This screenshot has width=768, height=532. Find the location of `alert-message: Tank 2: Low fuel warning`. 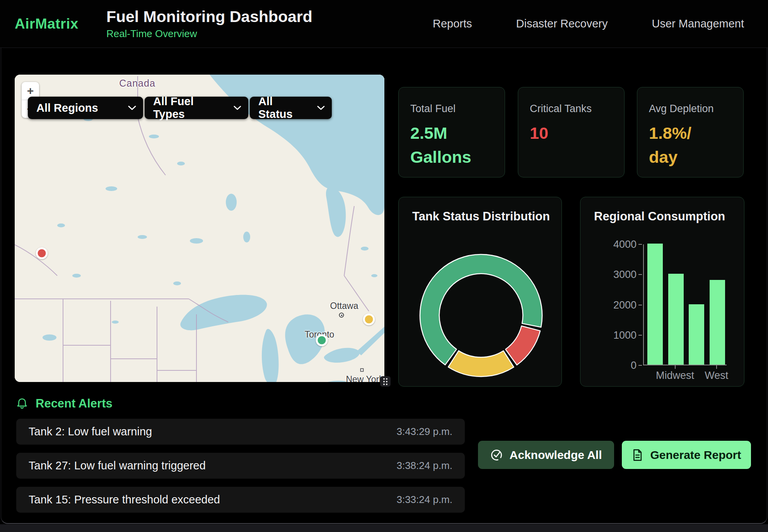

alert-message: Tank 2: Low fuel warning is located at coordinates (90, 431).